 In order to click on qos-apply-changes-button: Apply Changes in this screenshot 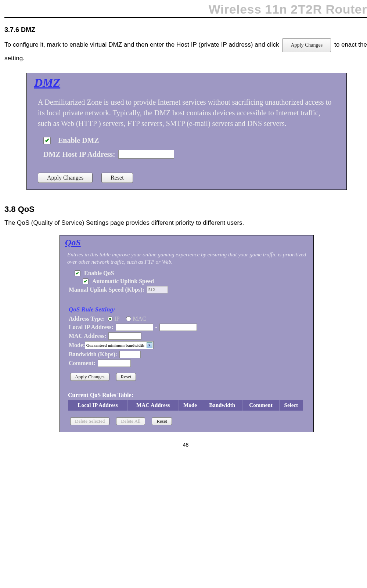, I will do `click(90, 377)`.